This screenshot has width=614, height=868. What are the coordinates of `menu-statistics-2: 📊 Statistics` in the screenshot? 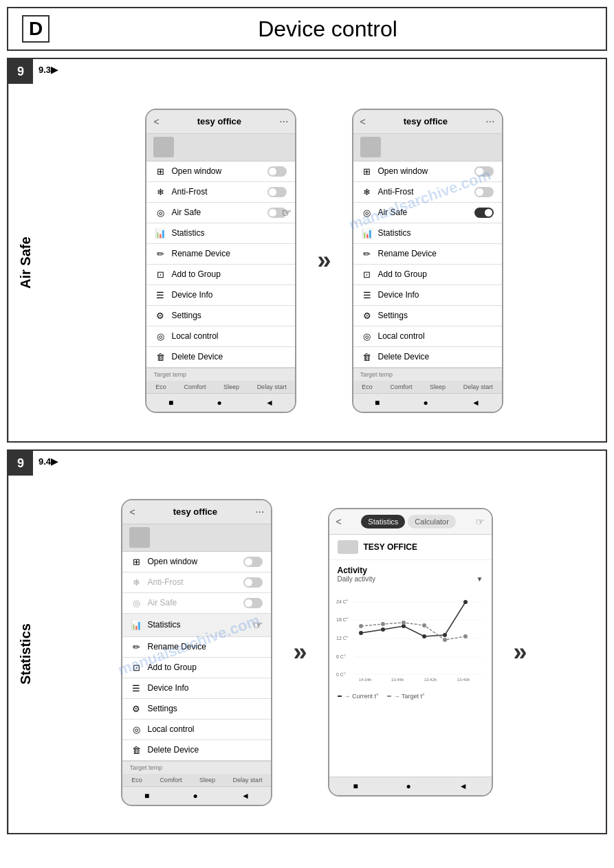 It's located at (428, 234).